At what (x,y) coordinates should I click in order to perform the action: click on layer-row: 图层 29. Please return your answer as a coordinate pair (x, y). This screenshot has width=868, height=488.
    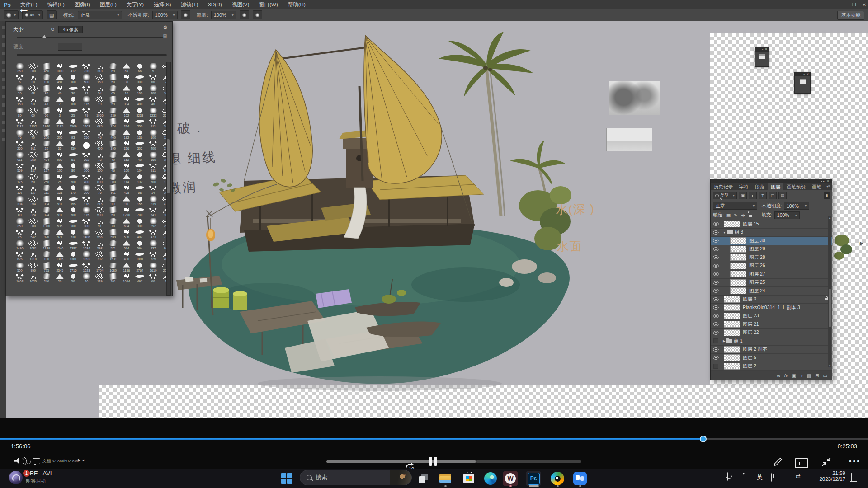
    Looking at the image, I should click on (771, 249).